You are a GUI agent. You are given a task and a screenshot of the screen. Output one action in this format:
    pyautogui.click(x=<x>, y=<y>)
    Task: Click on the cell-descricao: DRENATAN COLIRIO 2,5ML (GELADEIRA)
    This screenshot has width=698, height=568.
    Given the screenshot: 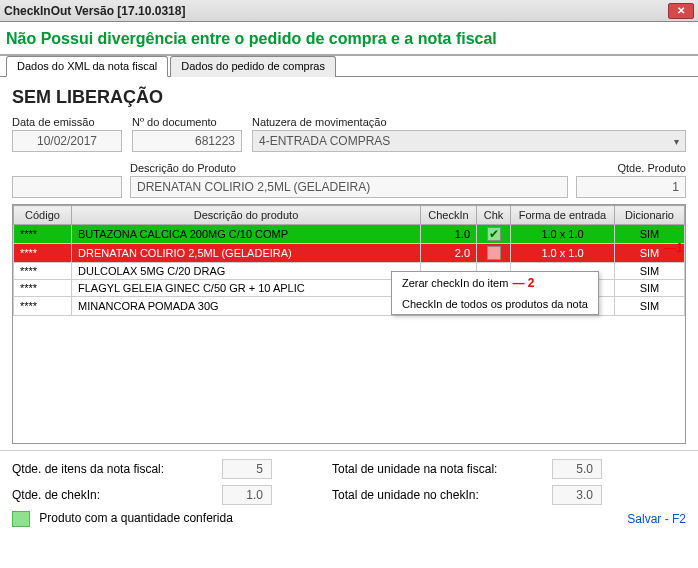 What is the action you would take?
    pyautogui.click(x=246, y=254)
    